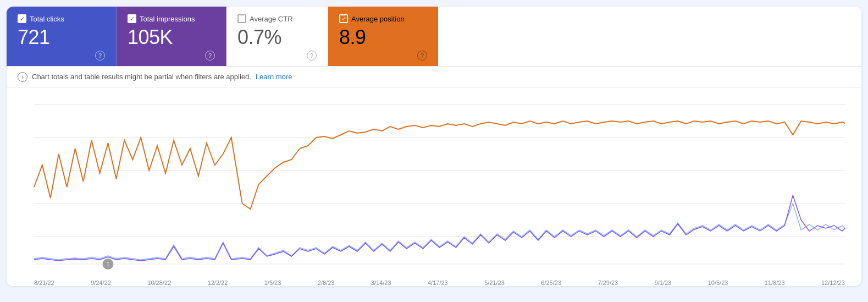 The height and width of the screenshot is (302, 868). I want to click on metric-footer-ctr: ?, so click(277, 56).